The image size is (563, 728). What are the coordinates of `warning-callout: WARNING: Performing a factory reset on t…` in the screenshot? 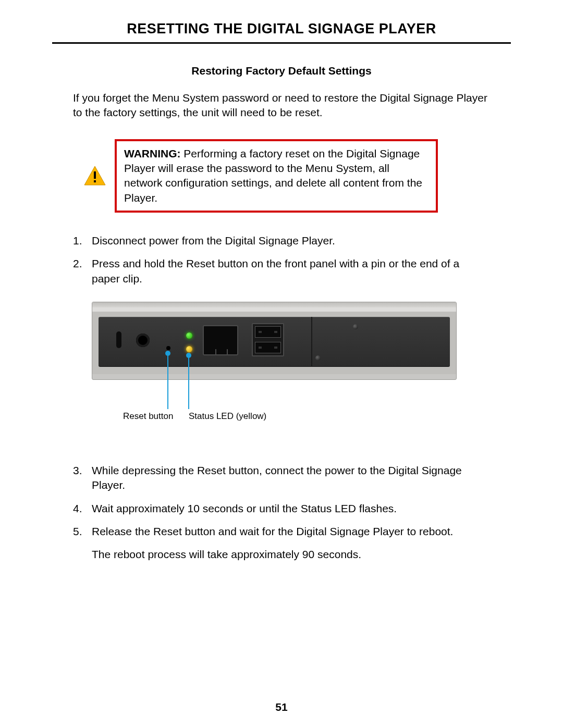 It's located at (287, 176).